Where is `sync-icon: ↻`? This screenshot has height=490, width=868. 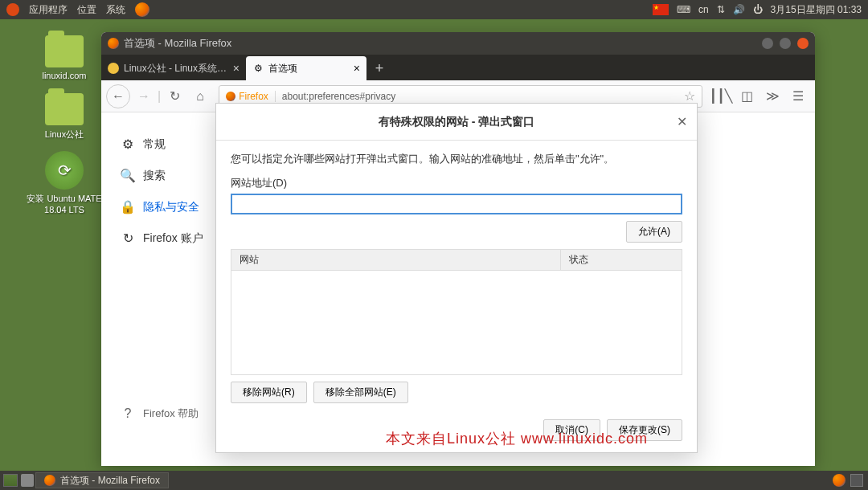
sync-icon: ↻ is located at coordinates (128, 238).